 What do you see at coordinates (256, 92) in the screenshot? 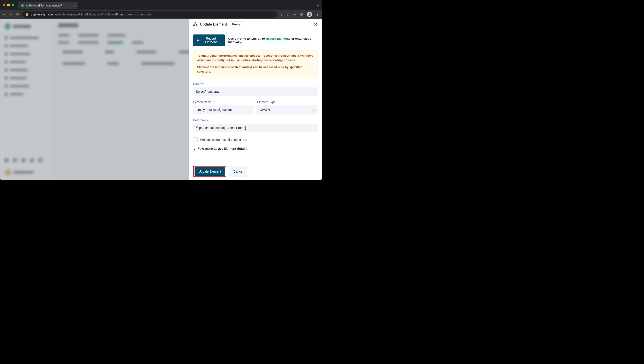
I see `name-input` at bounding box center [256, 92].